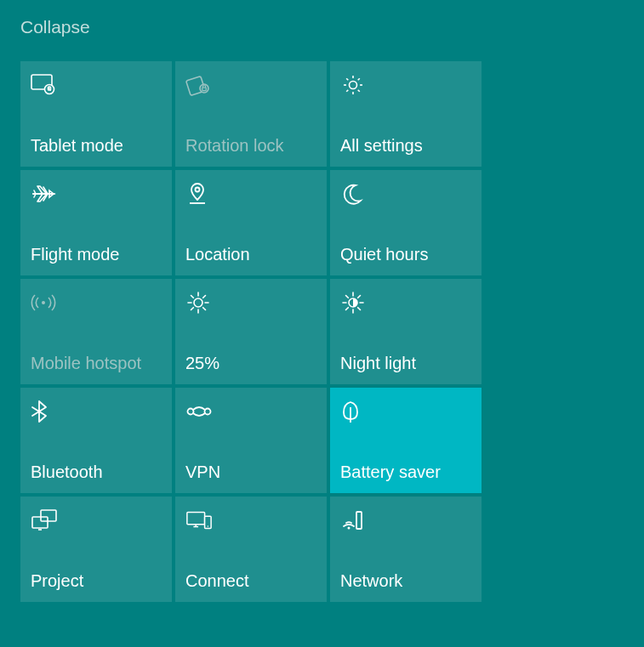 The height and width of the screenshot is (647, 644). What do you see at coordinates (406, 332) in the screenshot?
I see `tile-night-light: Night light` at bounding box center [406, 332].